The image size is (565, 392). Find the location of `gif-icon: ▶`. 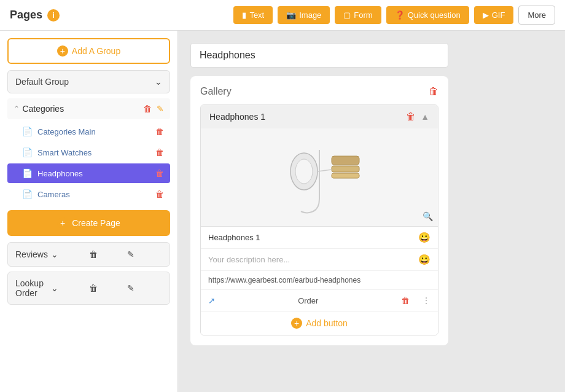

gif-icon: ▶ is located at coordinates (486, 15).